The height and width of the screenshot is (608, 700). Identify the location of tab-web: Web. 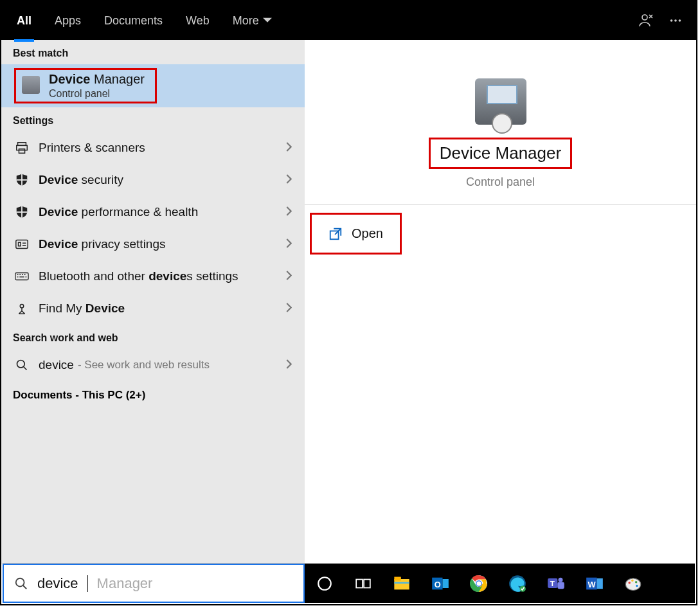
(198, 21).